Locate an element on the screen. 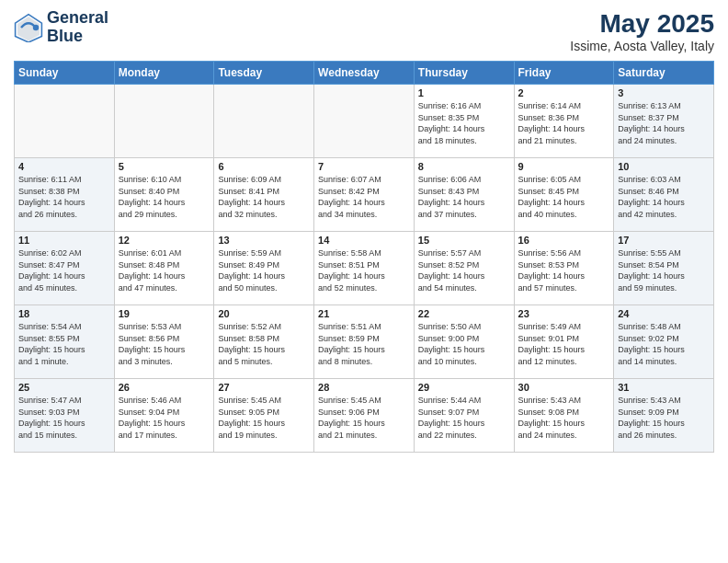  day-info: Sunrise: 5:57 AM Sunset: 8:52 PM Dayligh… is located at coordinates (464, 270).